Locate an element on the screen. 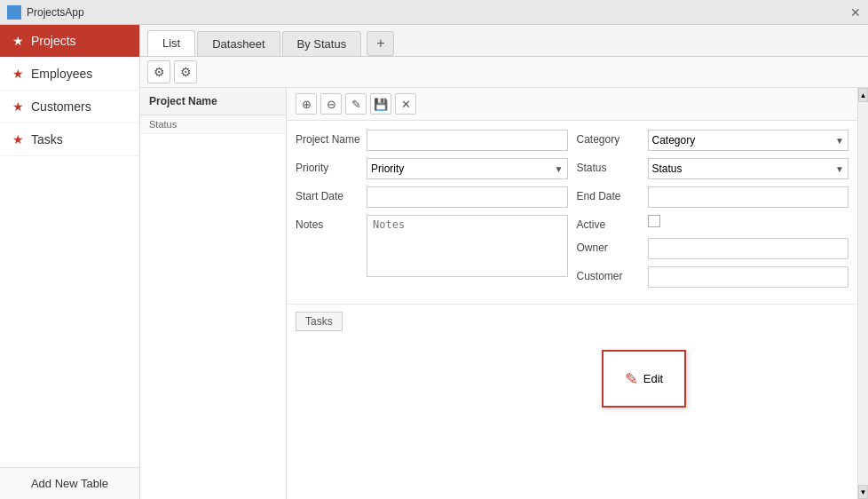  field-row-priority: Priority Priority High Medium Low ▼ is located at coordinates (431, 169).